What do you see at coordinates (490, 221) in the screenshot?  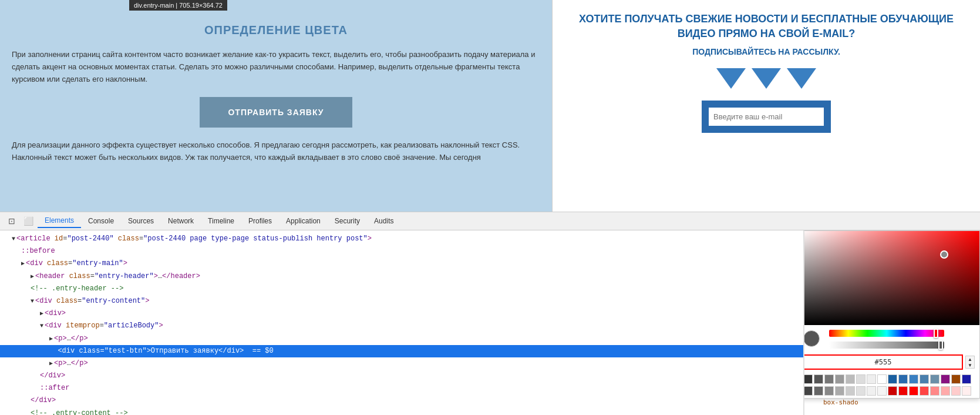 I see `devtools-toolbar: ⊡ ⬜ Elements Console Sources Network Tim…` at bounding box center [490, 221].